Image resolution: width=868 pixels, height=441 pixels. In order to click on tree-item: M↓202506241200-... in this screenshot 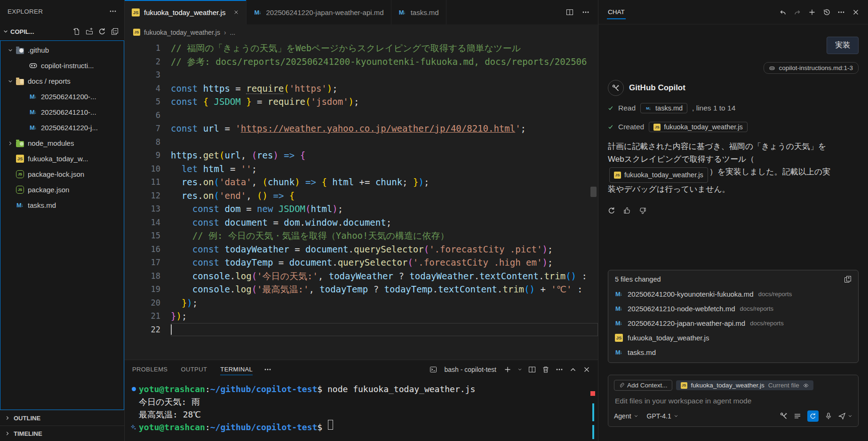, I will do `click(62, 97)`.